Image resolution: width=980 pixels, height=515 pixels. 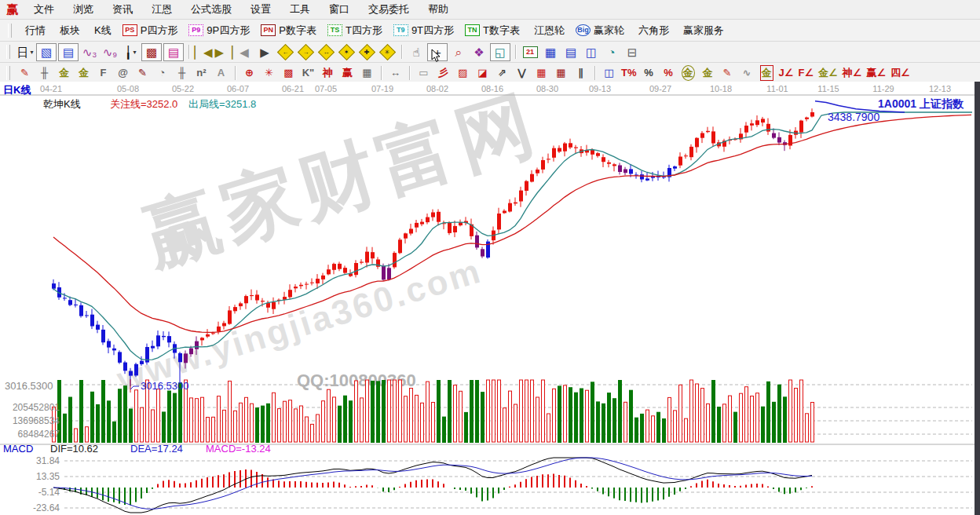 I want to click on red-grid-tool: ▦, so click(x=542, y=72).